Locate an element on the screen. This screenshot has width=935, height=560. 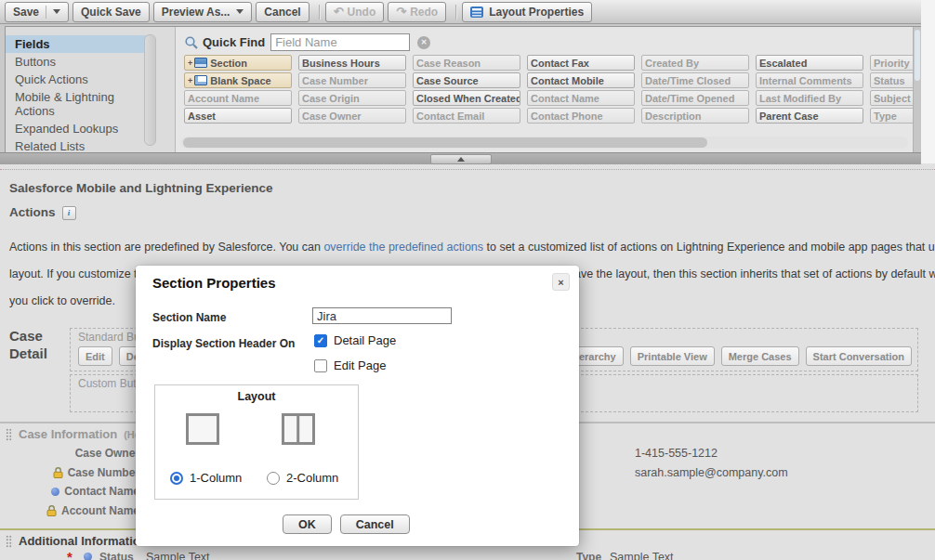
redo-icon: ↷ is located at coordinates (402, 11).